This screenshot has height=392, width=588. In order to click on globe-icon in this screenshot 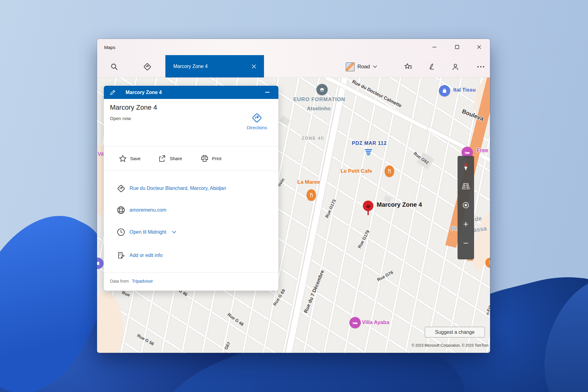, I will do `click(121, 210)`.